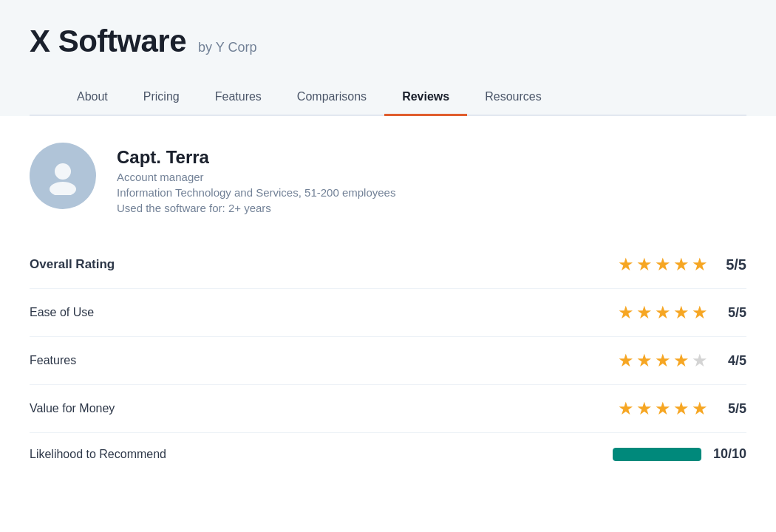  Describe the element at coordinates (682, 265) in the screenshot. I see `rating-right-overall: ★ ★ ★ ★ ★ 5/5` at that location.